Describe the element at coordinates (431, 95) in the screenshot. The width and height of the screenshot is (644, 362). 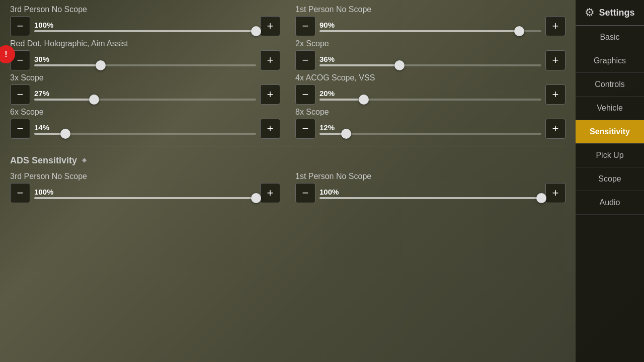
I see `slider-row-4x: − 20% +` at that location.